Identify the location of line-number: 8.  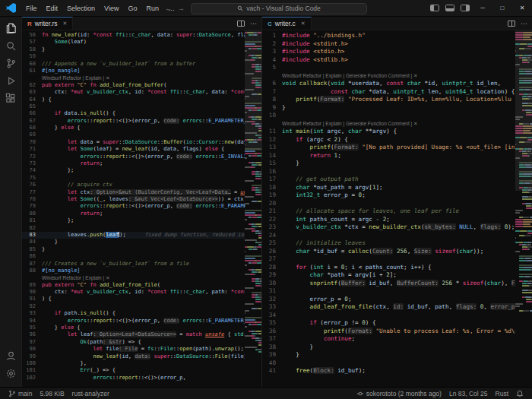
(272, 100).